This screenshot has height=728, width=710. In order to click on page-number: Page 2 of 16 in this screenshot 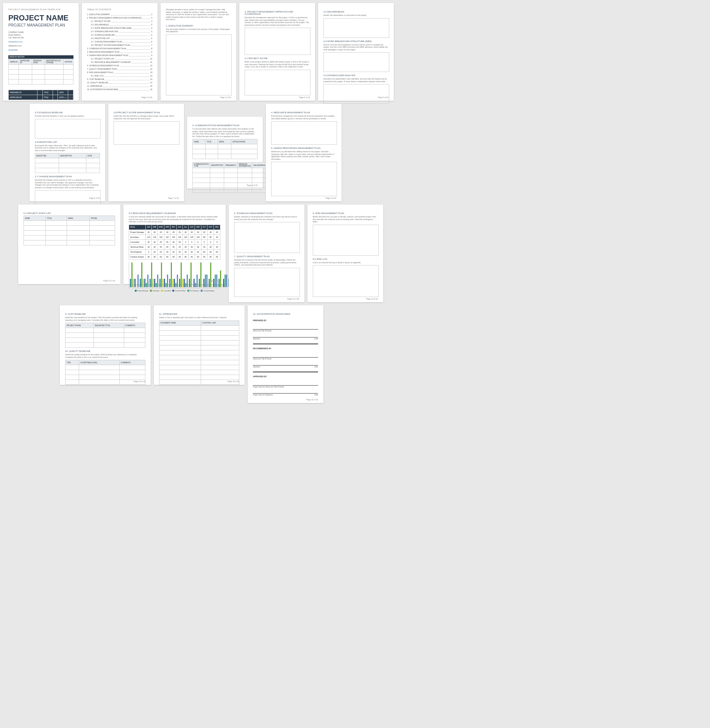, I will do `click(147, 97)`.